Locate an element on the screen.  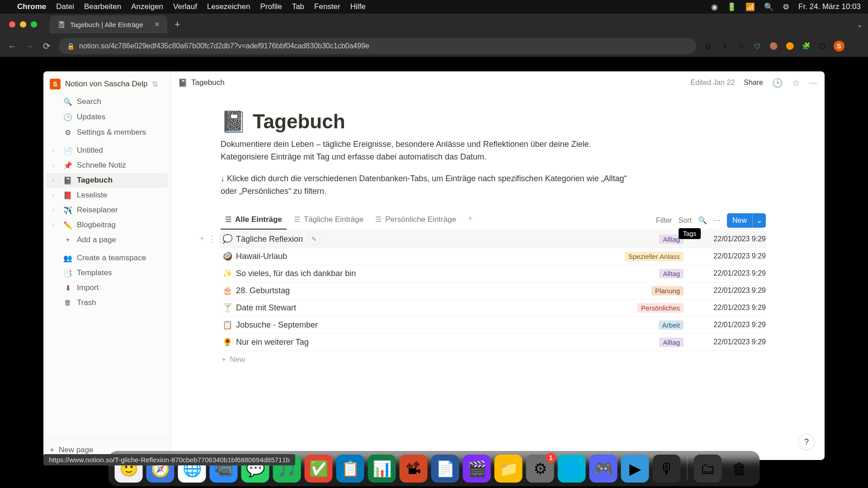
add-row-icon: + is located at coordinates (202, 239).